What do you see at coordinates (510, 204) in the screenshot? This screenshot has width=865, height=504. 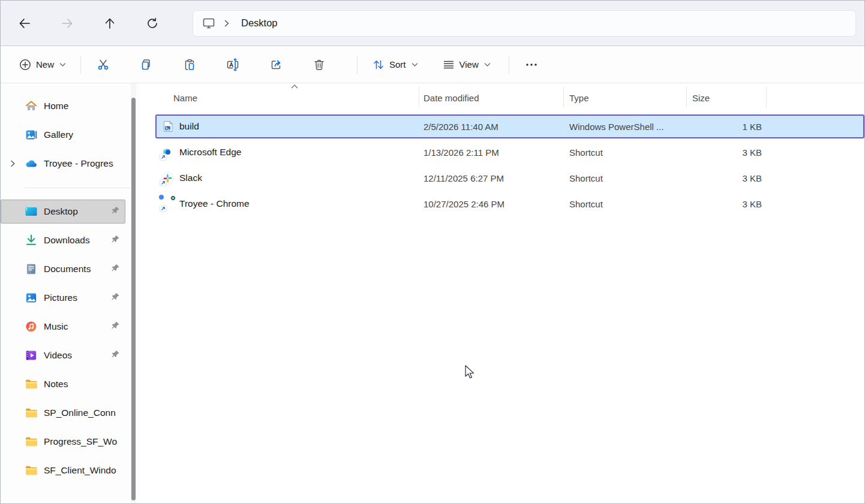 I see `file-row-troyee-chrome: Troyee - Chrome 10/27/2025 2:46 PM Short…` at bounding box center [510, 204].